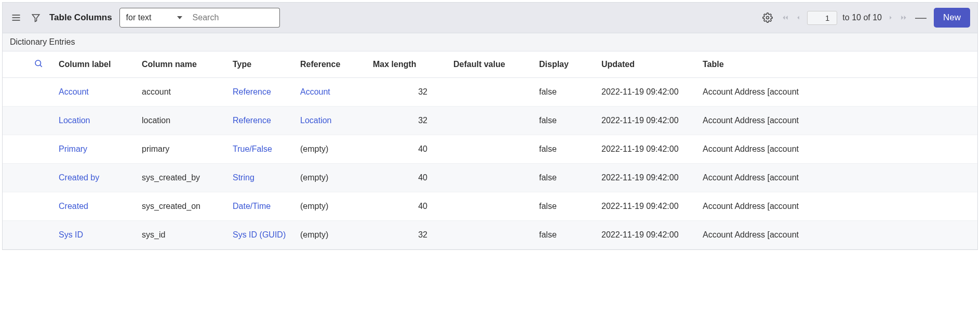 The image size is (980, 316). What do you see at coordinates (331, 64) in the screenshot?
I see `col-header-reference: Reference` at bounding box center [331, 64].